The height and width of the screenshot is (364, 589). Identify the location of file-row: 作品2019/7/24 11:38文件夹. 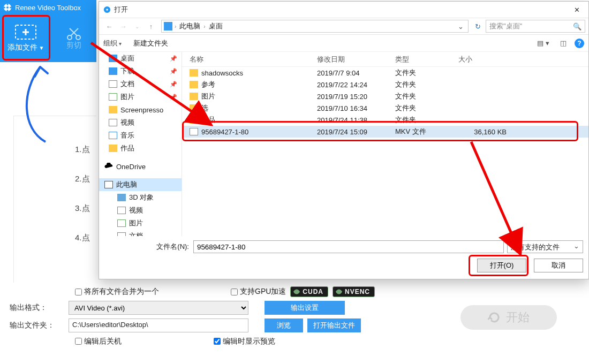
(386, 120).